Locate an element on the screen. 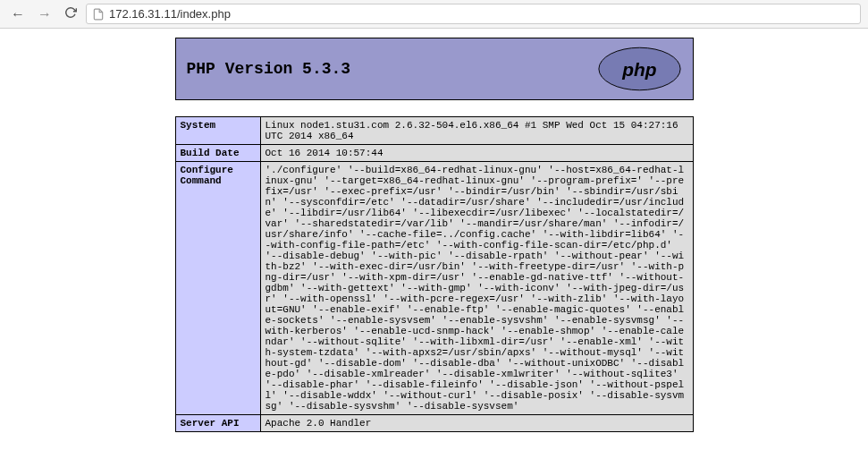 This screenshot has width=868, height=459. row-value: Linux node1.stu31.com 2.6.32-504.el6.x86… is located at coordinates (476, 131).